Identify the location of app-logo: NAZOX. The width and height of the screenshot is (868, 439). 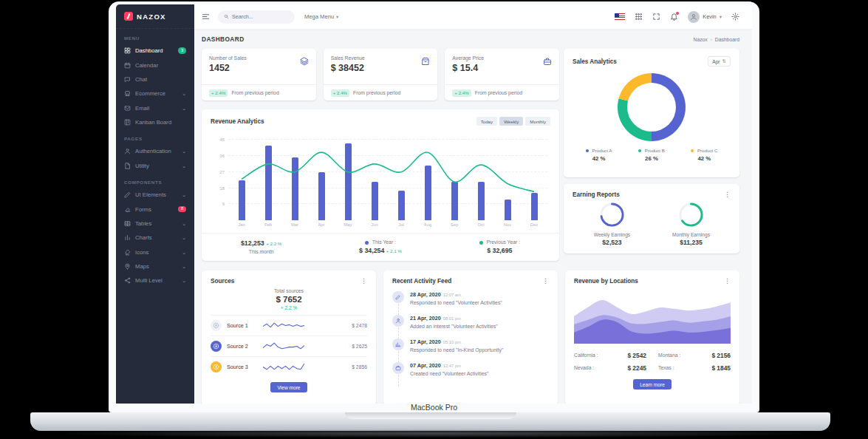
(155, 16).